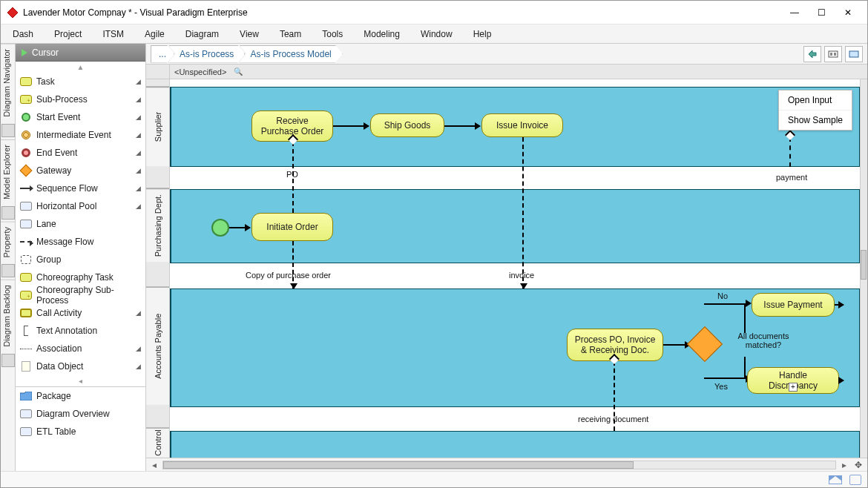 Image resolution: width=868 pixels, height=488 pixels. I want to click on minimize-button: ―, so click(795, 13).